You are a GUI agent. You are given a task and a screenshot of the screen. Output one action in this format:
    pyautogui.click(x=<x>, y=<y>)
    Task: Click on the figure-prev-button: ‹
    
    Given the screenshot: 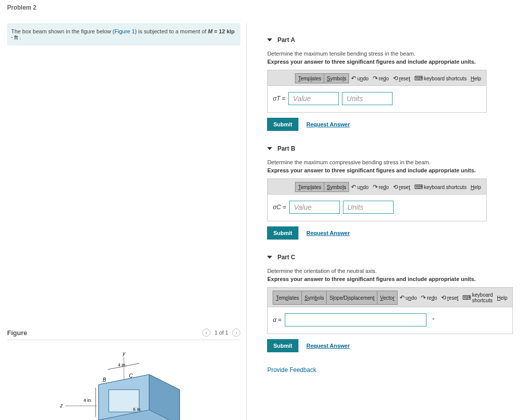 What is the action you would take?
    pyautogui.click(x=206, y=333)
    